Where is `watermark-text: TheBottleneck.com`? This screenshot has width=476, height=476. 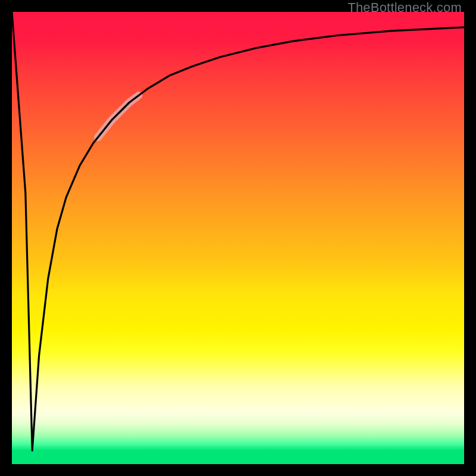 watermark-text: TheBottleneck.com is located at coordinates (405, 8).